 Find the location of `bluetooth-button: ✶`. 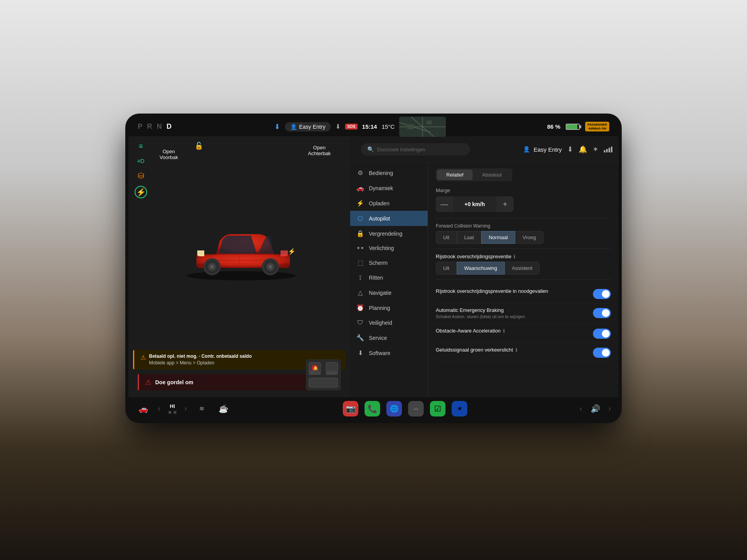

bluetooth-button: ✶ is located at coordinates (459, 409).